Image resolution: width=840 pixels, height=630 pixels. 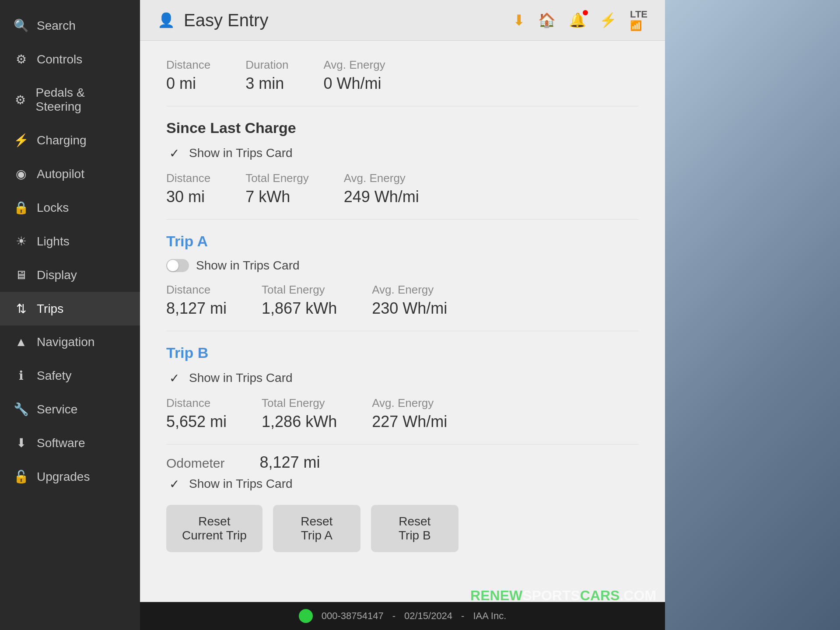 I want to click on sidebar-item-search: 🔍 Search, so click(x=70, y=25).